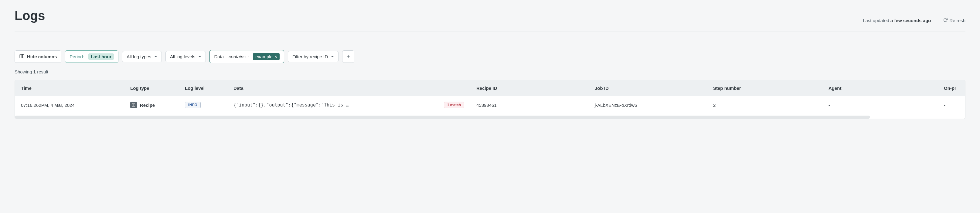  I want to click on page-header: Logs Last updated a few seconds ago Refr…, so click(490, 20).